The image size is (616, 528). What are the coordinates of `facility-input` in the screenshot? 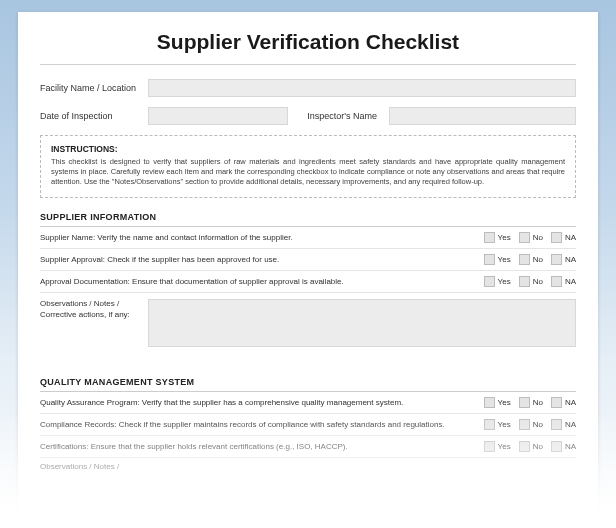 It's located at (362, 88).